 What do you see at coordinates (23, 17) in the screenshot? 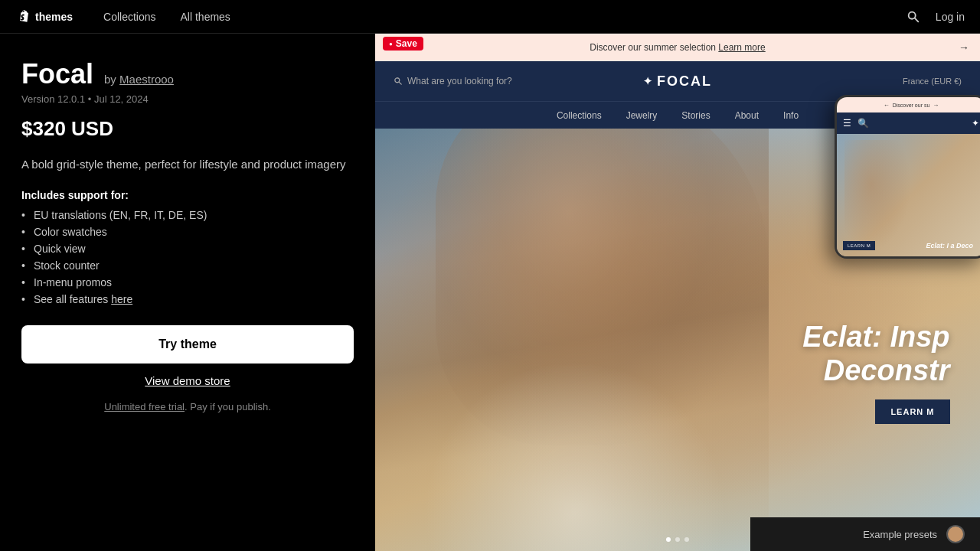
I see `shopify-logo-icon` at bounding box center [23, 17].